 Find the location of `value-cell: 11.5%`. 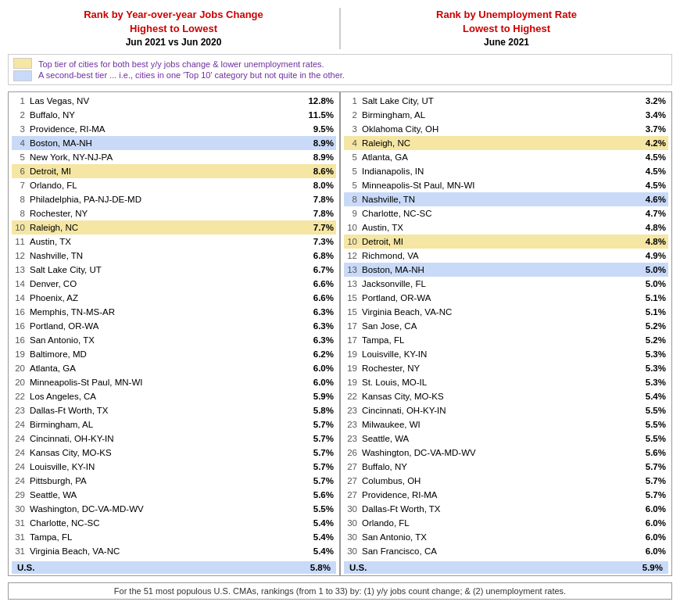

value-cell: 11.5% is located at coordinates (319, 115).